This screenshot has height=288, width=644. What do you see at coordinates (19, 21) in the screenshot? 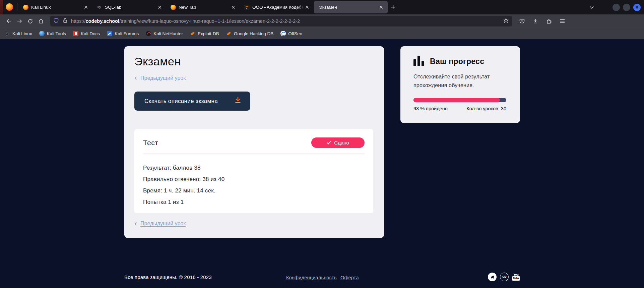
I see `forward-icon` at bounding box center [19, 21].